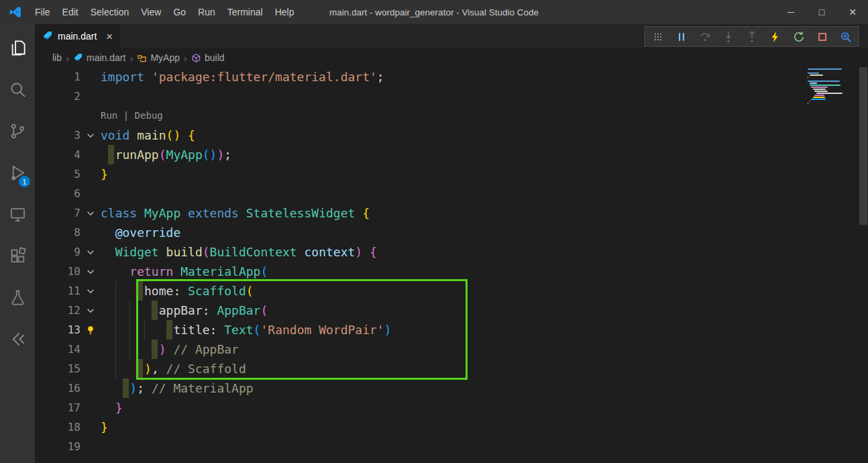 The image size is (868, 463). Describe the element at coordinates (58, 97) in the screenshot. I see `line-number: 2` at that location.